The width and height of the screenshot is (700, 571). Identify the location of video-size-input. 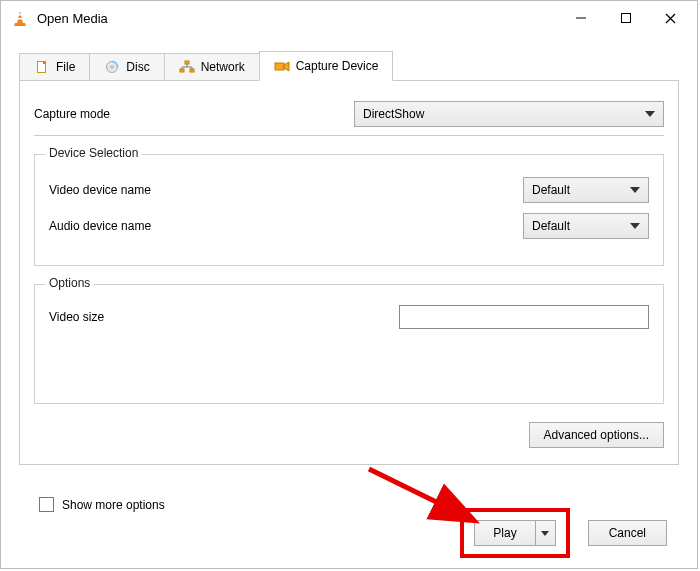
(524, 317).